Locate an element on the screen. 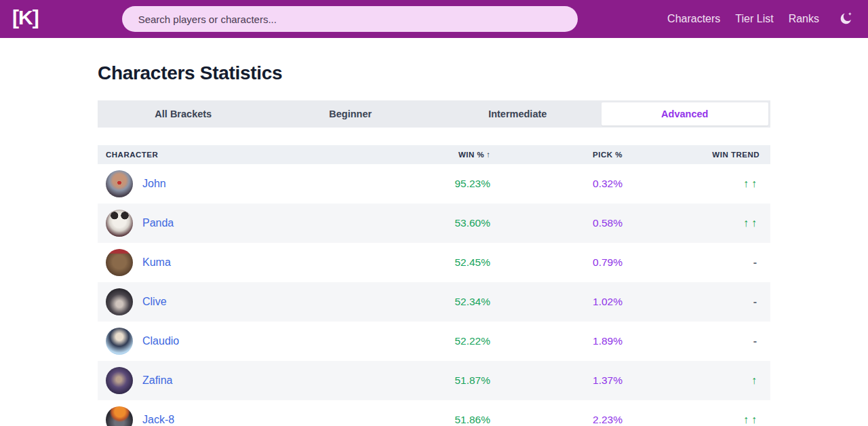 Image resolution: width=868 pixels, height=426 pixels. win-percent-value: 52.34% is located at coordinates (430, 302).